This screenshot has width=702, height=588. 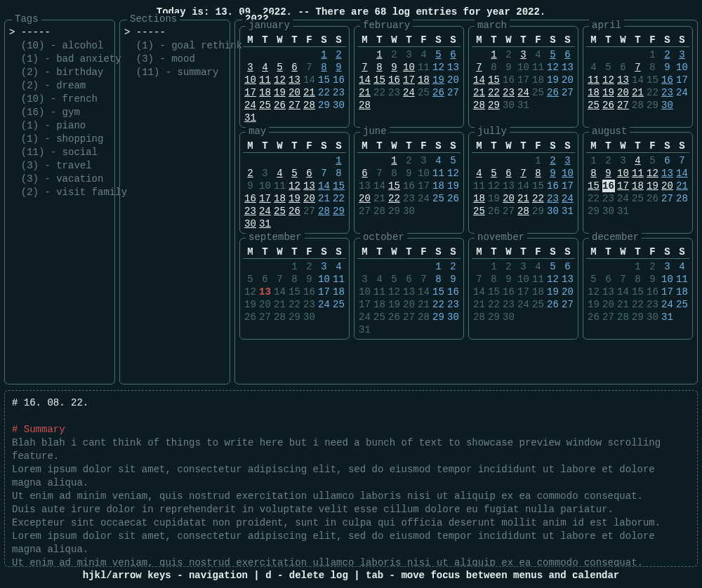 I want to click on day-cell: 21, so click(x=309, y=93).